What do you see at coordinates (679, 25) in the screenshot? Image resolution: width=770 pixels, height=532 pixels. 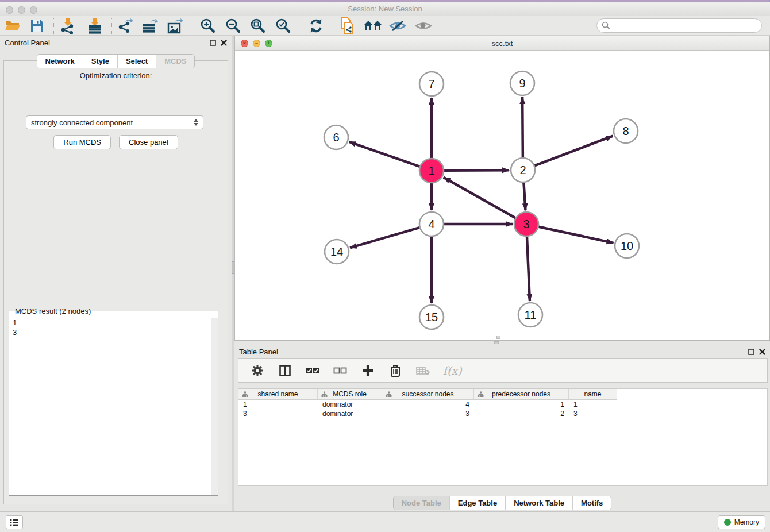 I see `search-field` at bounding box center [679, 25].